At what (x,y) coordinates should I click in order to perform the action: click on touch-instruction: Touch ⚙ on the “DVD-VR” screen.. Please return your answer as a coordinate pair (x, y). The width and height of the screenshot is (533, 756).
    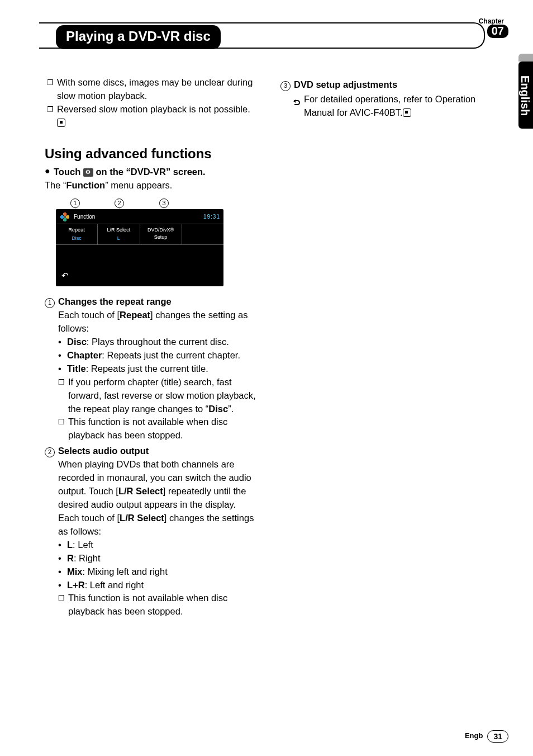
    Looking at the image, I should click on (130, 172).